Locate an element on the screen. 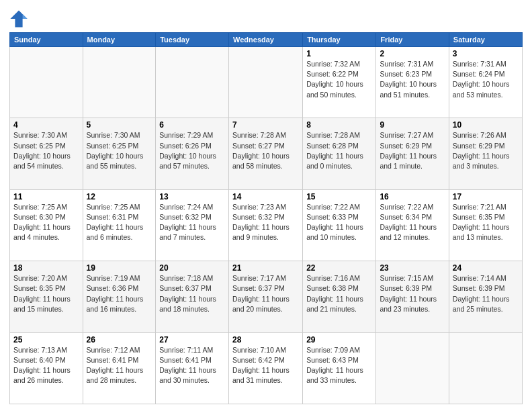 This screenshot has width=532, height=411. calendar-cell: 28Sunrise: 7:10 AM Sunset: 6:42 PM Dayli… is located at coordinates (266, 368).